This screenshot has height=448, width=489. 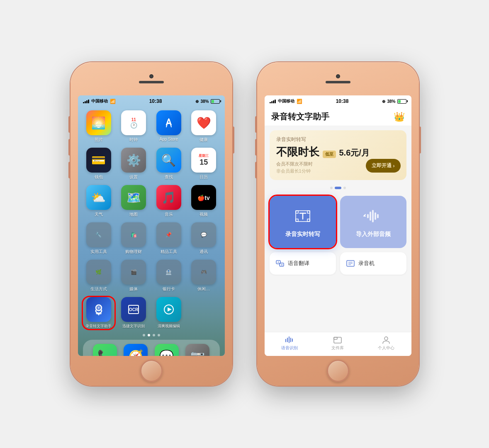 What do you see at coordinates (204, 164) in the screenshot?
I see `app-calendar: 星期三 15 日历` at bounding box center [204, 164].